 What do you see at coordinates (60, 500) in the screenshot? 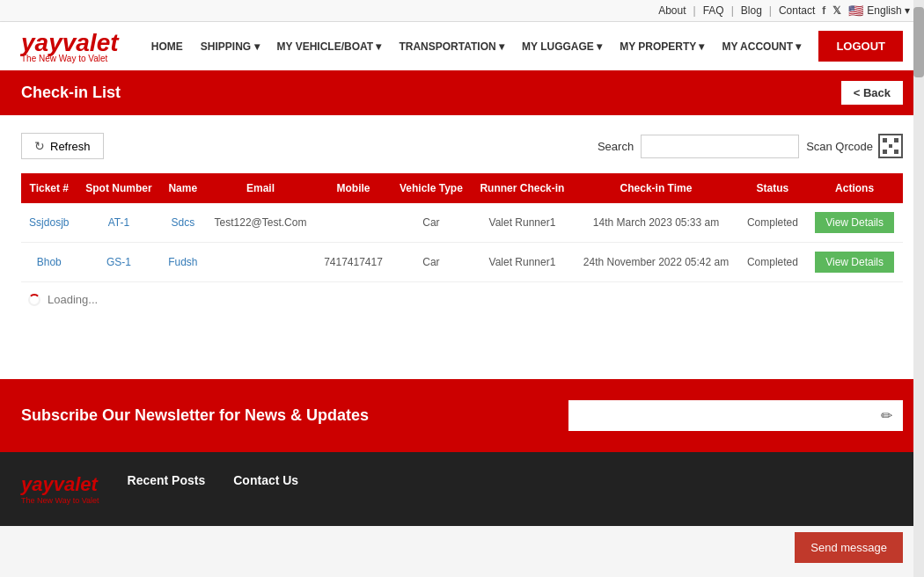
I see `footer-logo-sub: The New Way to Valet` at bounding box center [60, 500].